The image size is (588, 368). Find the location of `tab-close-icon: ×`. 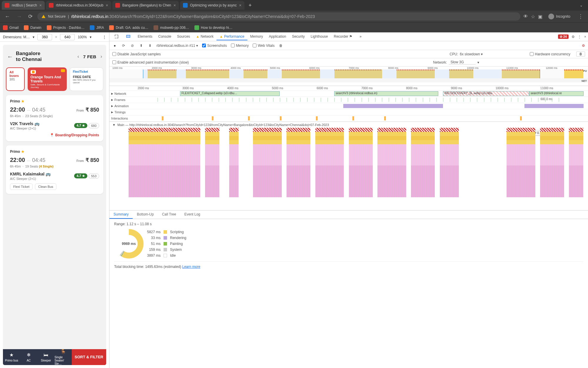

tab-close-icon: × is located at coordinates (240, 5).